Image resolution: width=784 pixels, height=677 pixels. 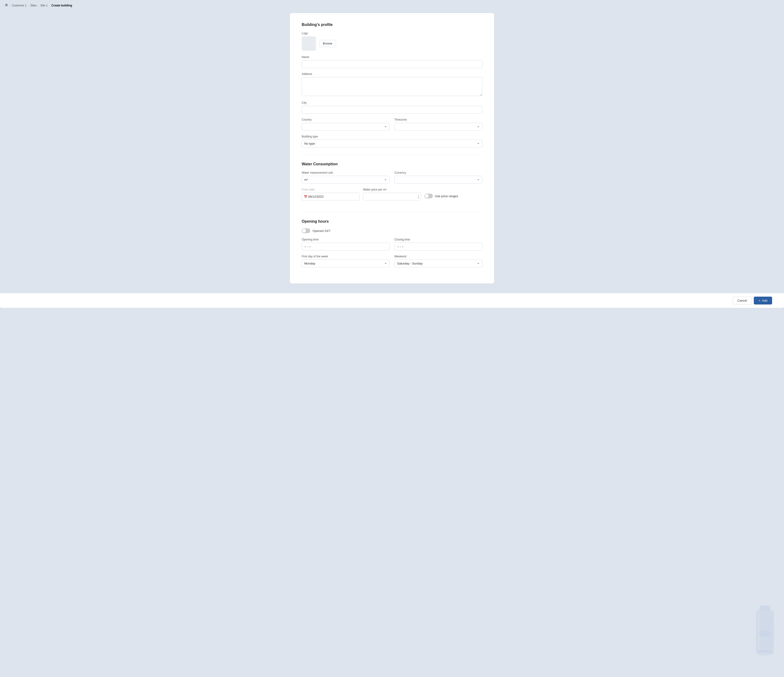 I want to click on water-unit-currency-row: Water measurement unit m³ L gal Currency…, so click(x=392, y=179).